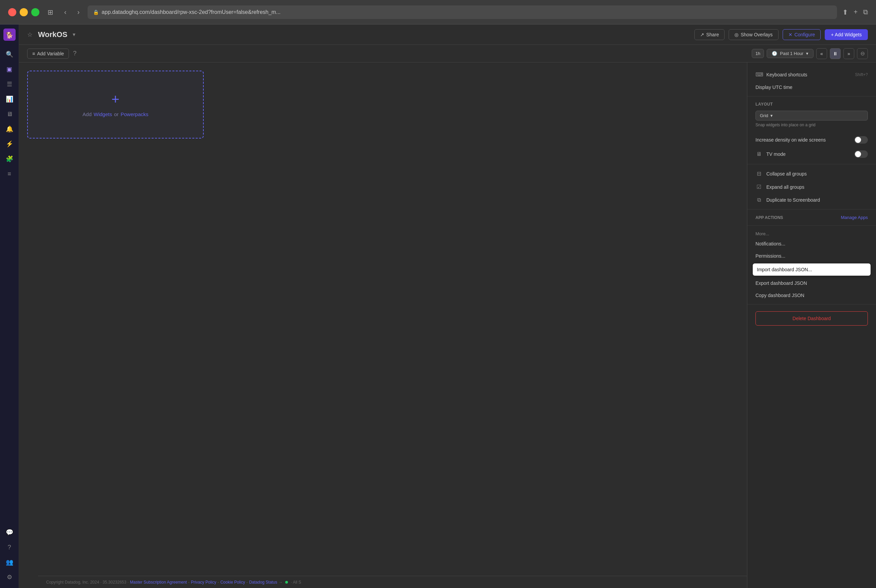  I want to click on footer-suffix: · All S, so click(296, 582).